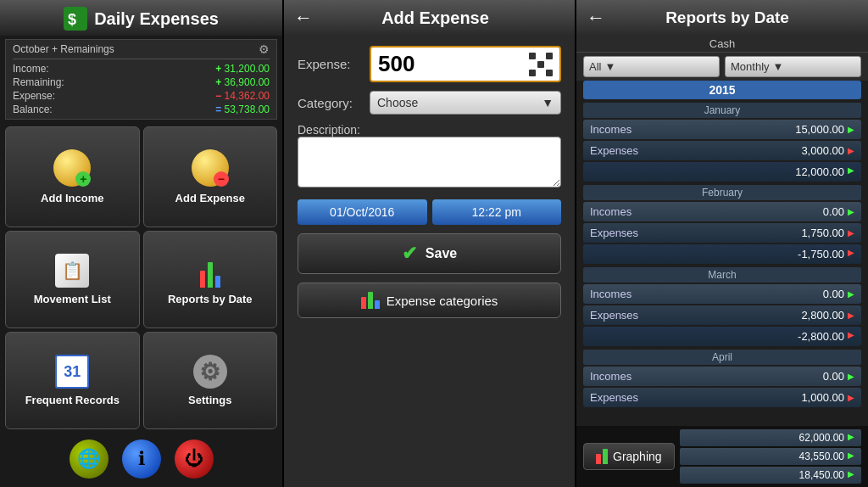 This screenshot has width=868, height=487. Describe the element at coordinates (219, 82) in the screenshot. I see `remaining-plus-icon: +` at that location.